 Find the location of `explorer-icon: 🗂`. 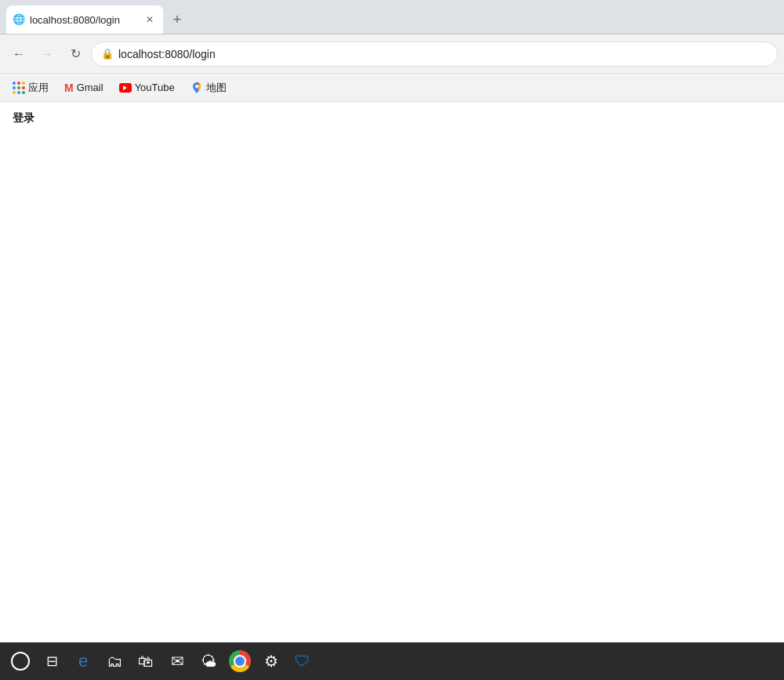

explorer-icon: 🗂 is located at coordinates (114, 662).